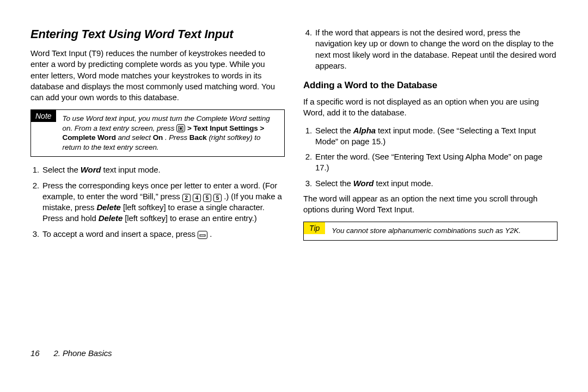 The width and height of the screenshot is (588, 392). I want to click on section-heading: Entering Text Using Word Text Input, so click(158, 34).